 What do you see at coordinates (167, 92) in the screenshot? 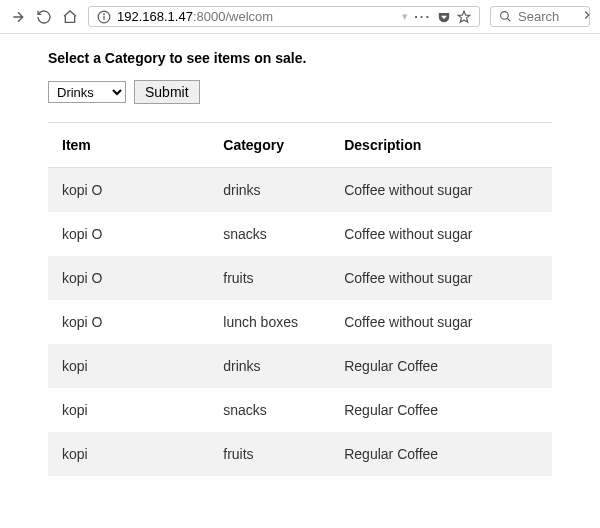
I see `submit-button: Submit` at bounding box center [167, 92].